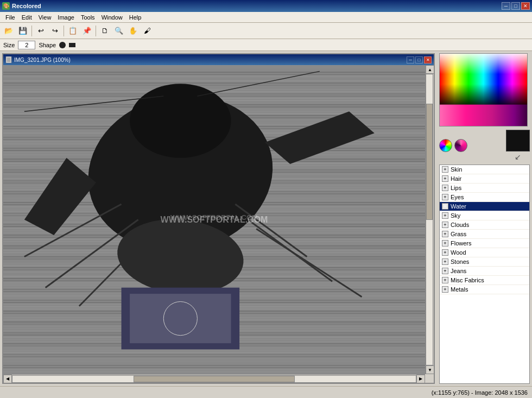 The height and width of the screenshot is (398, 532). Describe the element at coordinates (9, 45) in the screenshot. I see `size-label: Size` at that location.